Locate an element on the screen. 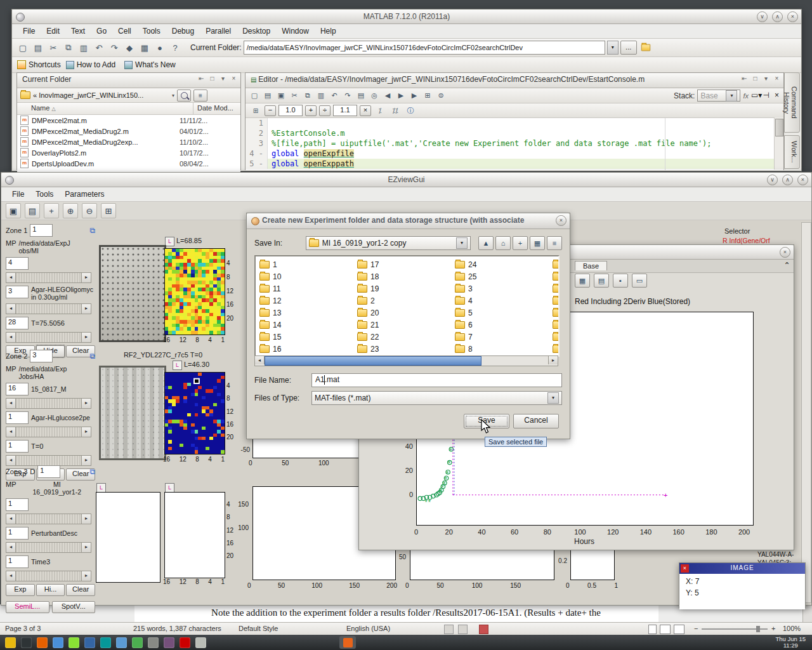 The image size is (812, 650). increase-value-button: + is located at coordinates (311, 110).